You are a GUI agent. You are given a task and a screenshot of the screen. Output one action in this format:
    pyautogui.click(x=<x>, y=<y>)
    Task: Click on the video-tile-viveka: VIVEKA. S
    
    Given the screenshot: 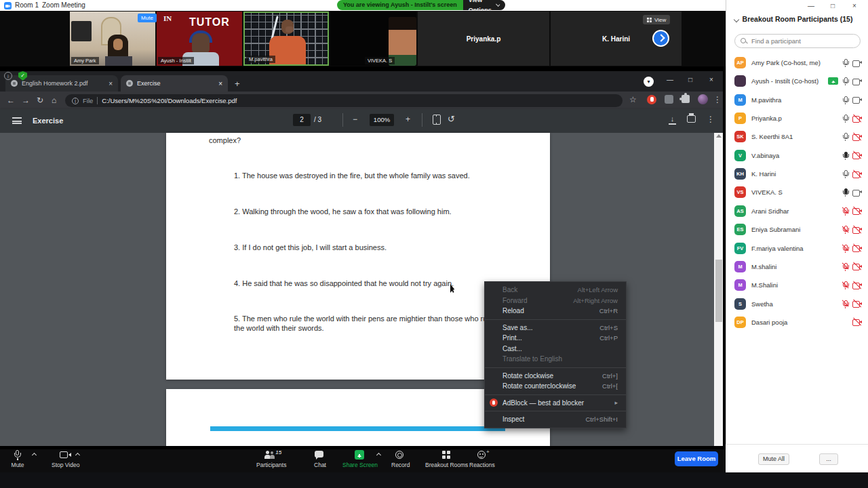 What is the action you would take?
    pyautogui.click(x=373, y=39)
    